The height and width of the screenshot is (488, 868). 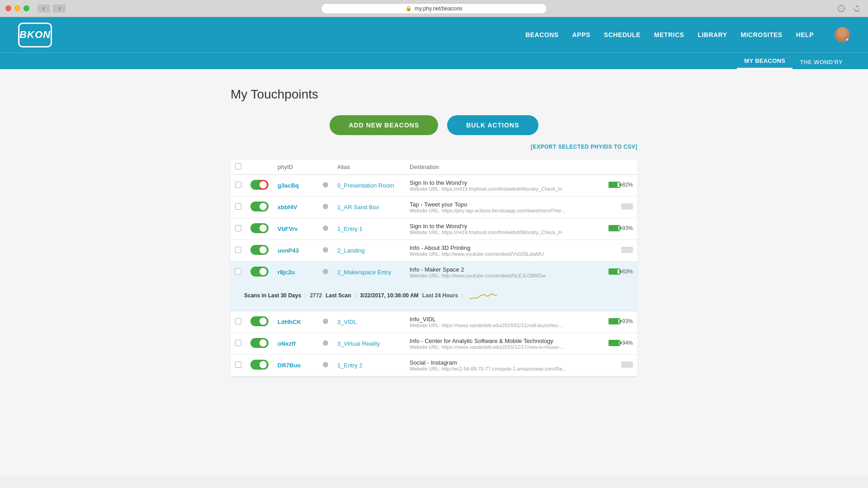 What do you see at coordinates (434, 186) in the screenshot?
I see `table-row: g3acBq 0_Presentation Room Sign In to th…` at bounding box center [434, 186].